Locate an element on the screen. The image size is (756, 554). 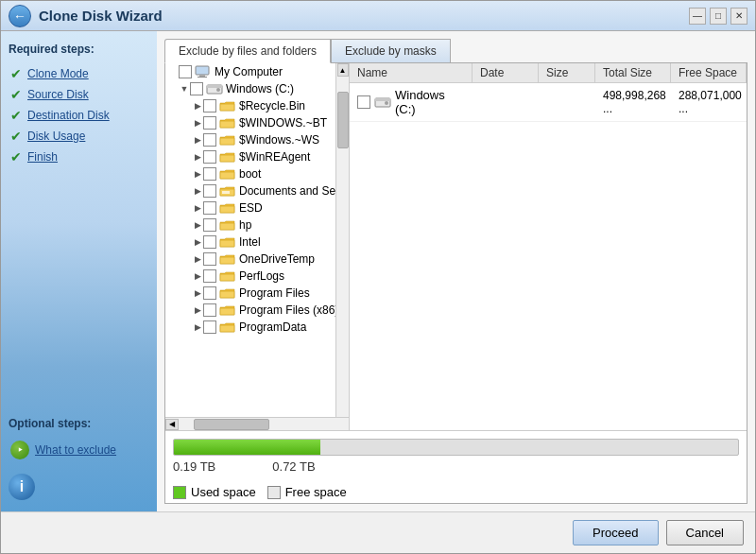
legend-section: Used space Free space is located at coordinates (455, 492).